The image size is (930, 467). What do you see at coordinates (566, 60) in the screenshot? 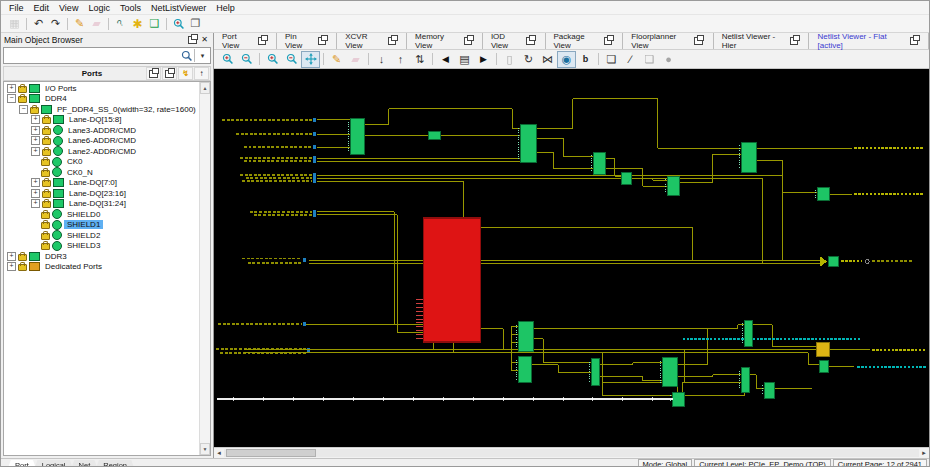
I see `show-flat-icon: ◉` at bounding box center [566, 60].